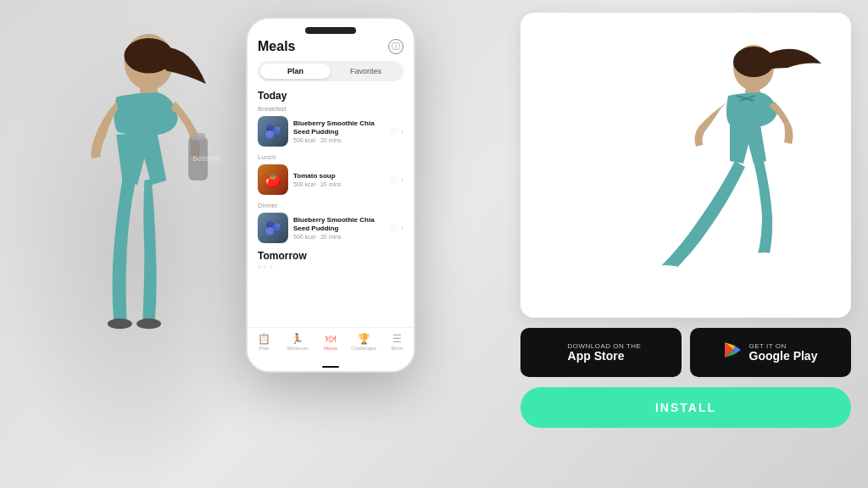 The width and height of the screenshot is (868, 488). What do you see at coordinates (397, 229) in the screenshot?
I see `dinner-actions: ♡ ›` at bounding box center [397, 229].